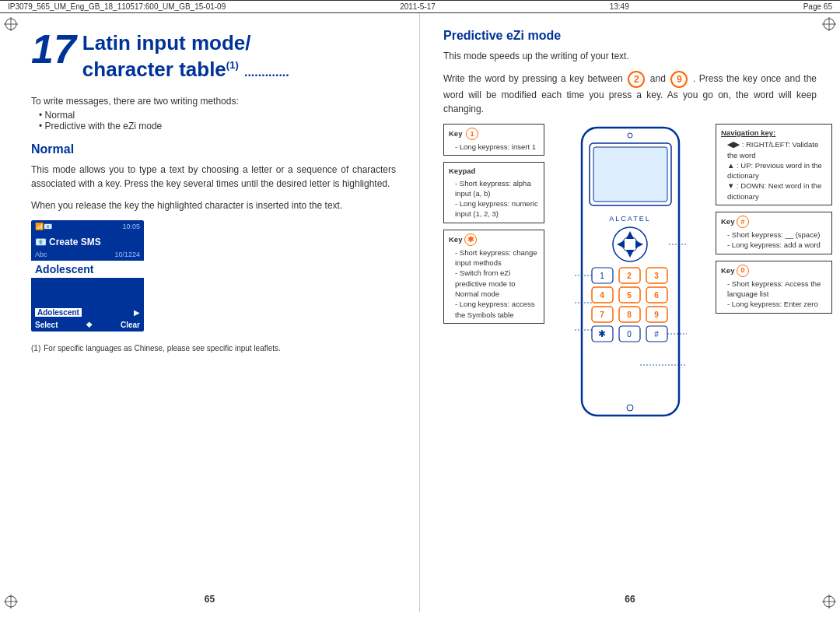  Describe the element at coordinates (602, 296) in the screenshot. I see `svg-text: 4` at that location.